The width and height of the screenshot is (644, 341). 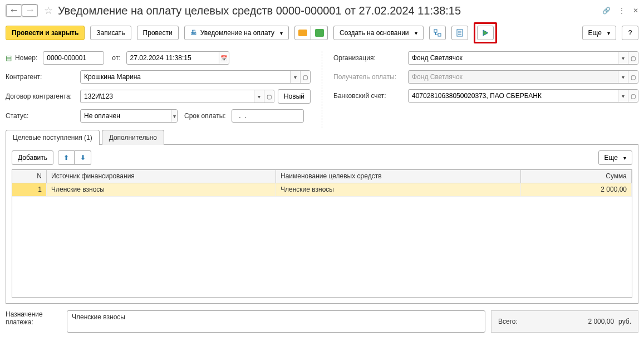 I want to click on post-and-close-button: Провести и закрыть, so click(x=45, y=33).